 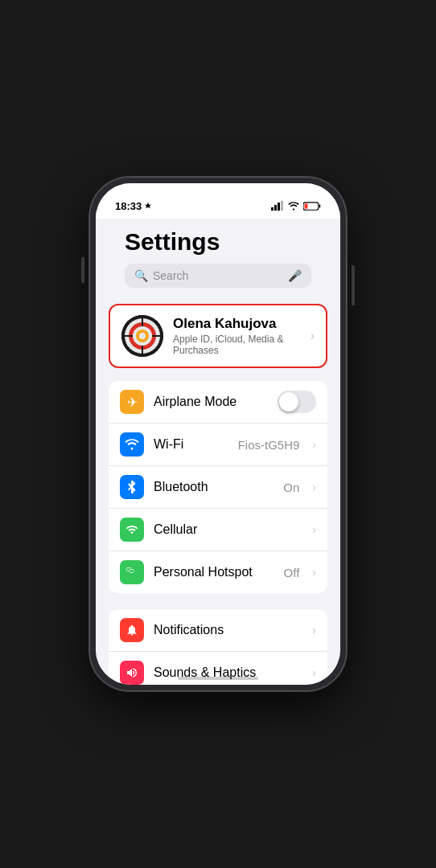 What do you see at coordinates (269, 445) in the screenshot?
I see `wifi-value: Fios-tG5H9` at bounding box center [269, 445].